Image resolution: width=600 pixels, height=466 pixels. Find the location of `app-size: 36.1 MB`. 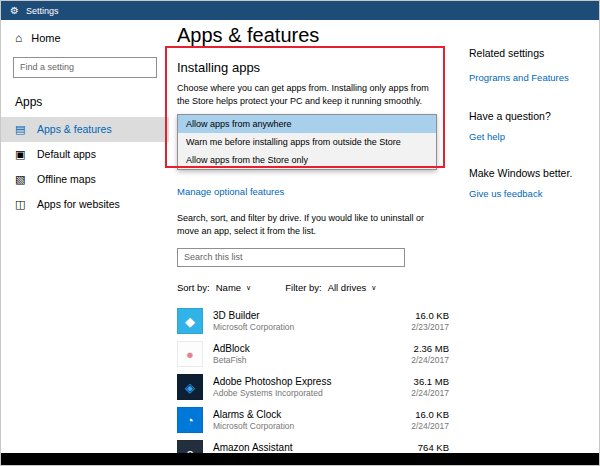

app-size: 36.1 MB is located at coordinates (430, 382).